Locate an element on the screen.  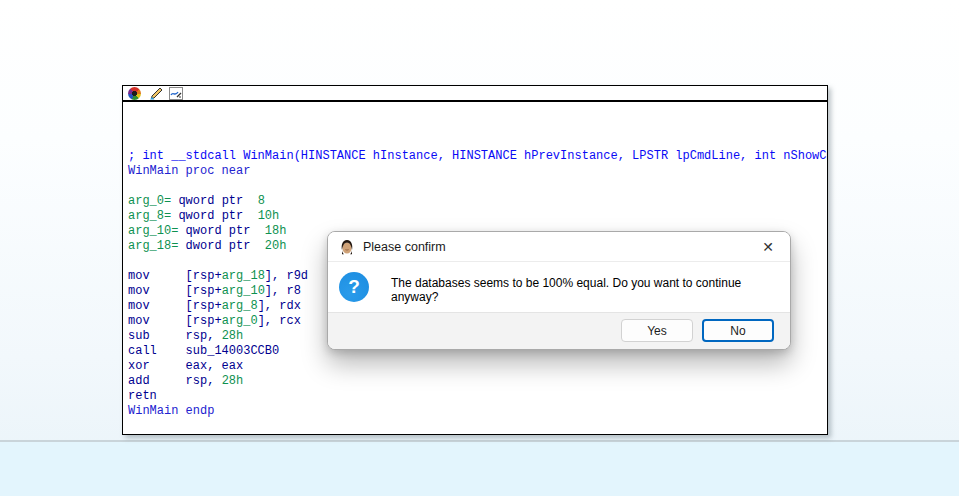
dialog-message: The databases seems to be 100% equal. Do… is located at coordinates (590, 290).